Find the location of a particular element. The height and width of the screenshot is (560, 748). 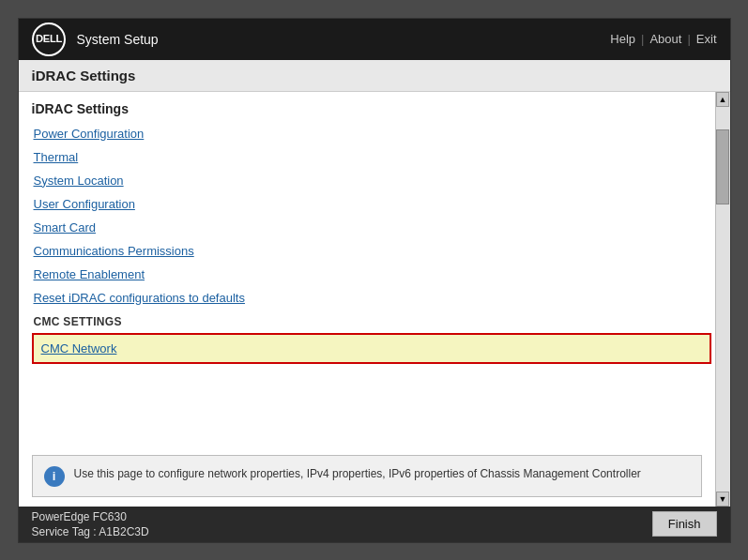

page-header: iDRAC Settings is located at coordinates (374, 76).